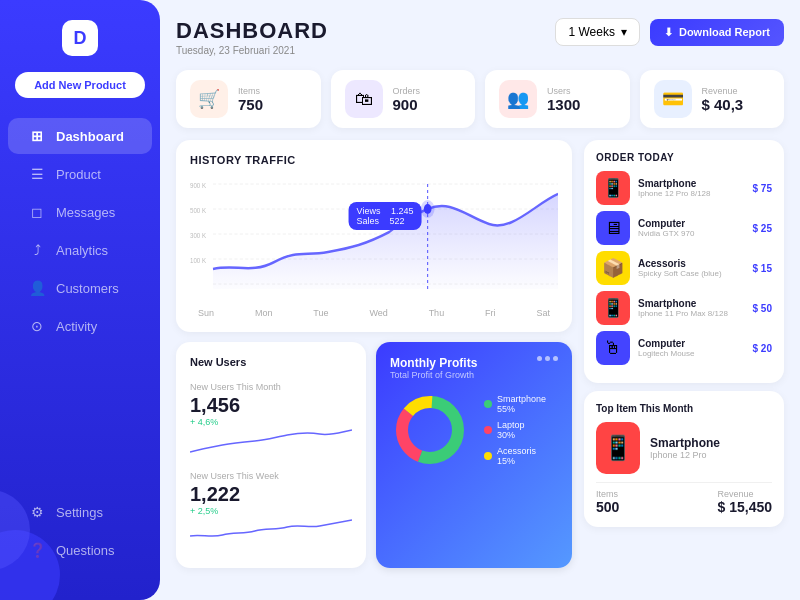 The width and height of the screenshot is (800, 600). Describe the element at coordinates (548, 358) in the screenshot. I see `monthly-dots` at that location.